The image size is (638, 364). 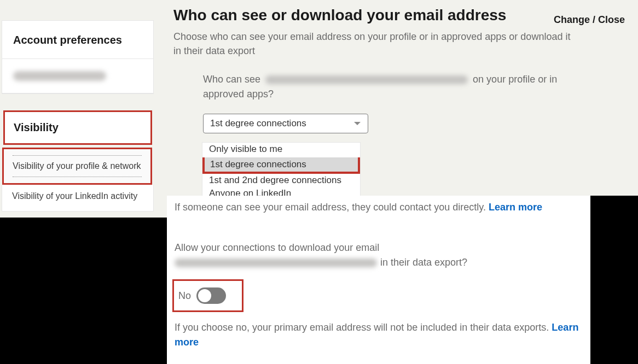 I want to click on allow-download-text: Allow your connections to download your …, so click(x=377, y=255).